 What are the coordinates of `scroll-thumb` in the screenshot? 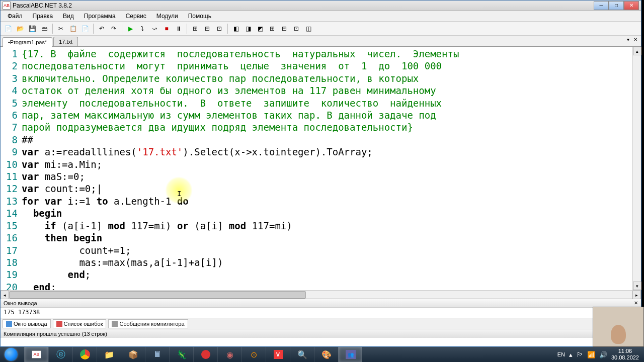 It's located at (157, 295).